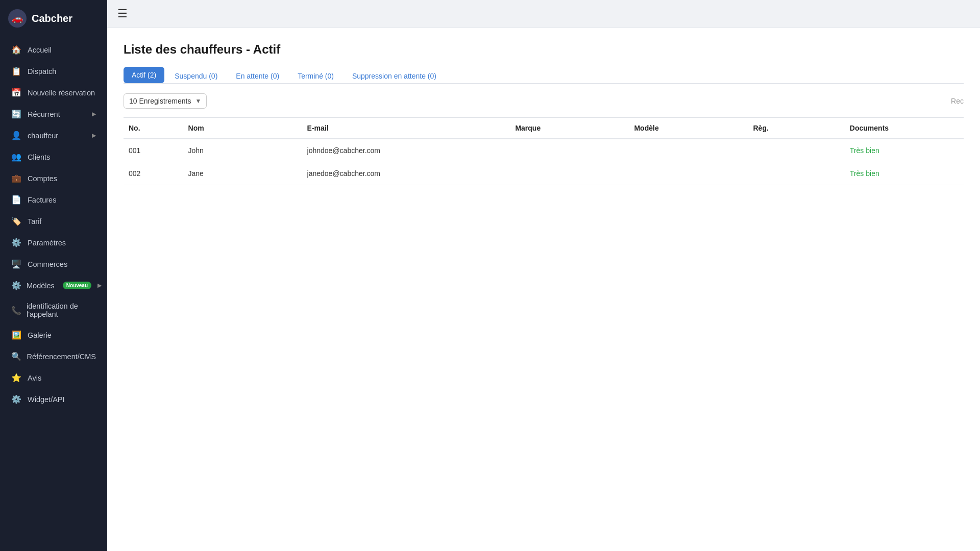  What do you see at coordinates (544, 76) in the screenshot?
I see `tabs-bar: Actif (2)Suspendu (0)En attente (0)Termi…` at bounding box center [544, 76].